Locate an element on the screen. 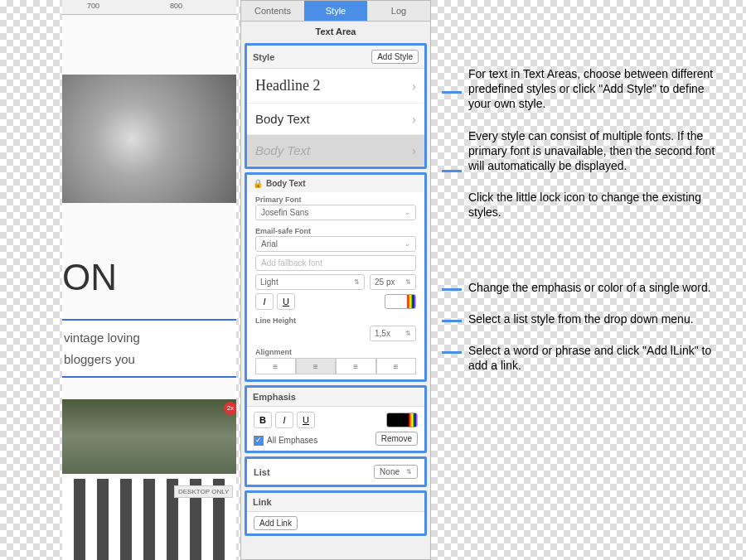 Image resolution: width=746 pixels, height=560 pixels. annotation-text: Select a list style from the drop down m… is located at coordinates (581, 319).